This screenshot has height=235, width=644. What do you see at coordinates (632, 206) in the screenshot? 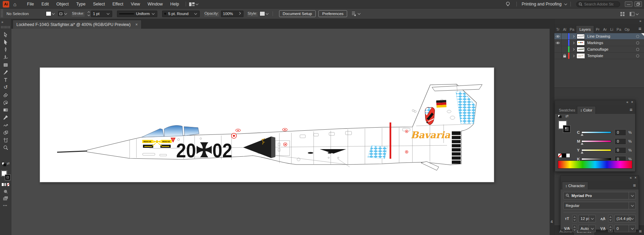
I see `style-dropdown-button` at bounding box center [632, 206].